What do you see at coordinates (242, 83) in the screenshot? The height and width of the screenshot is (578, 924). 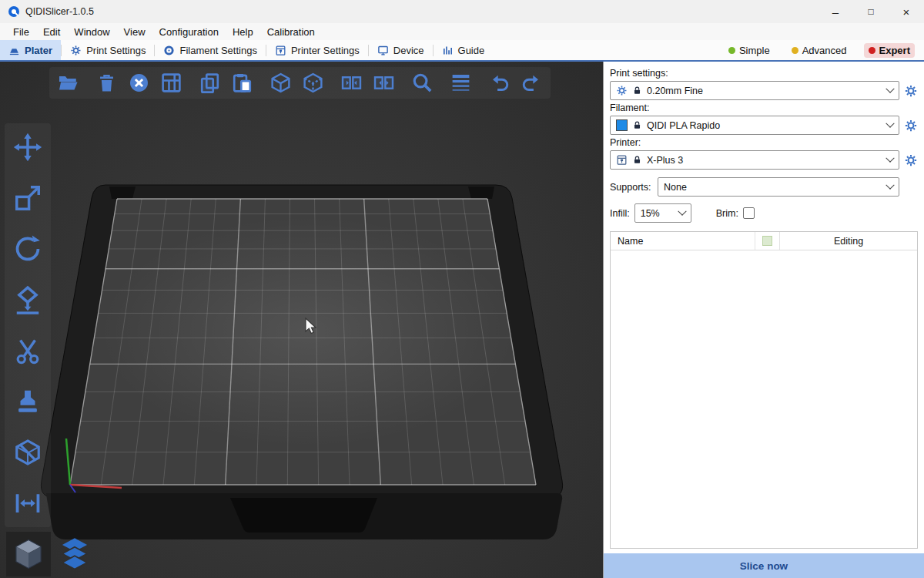 I see `paste-button` at bounding box center [242, 83].